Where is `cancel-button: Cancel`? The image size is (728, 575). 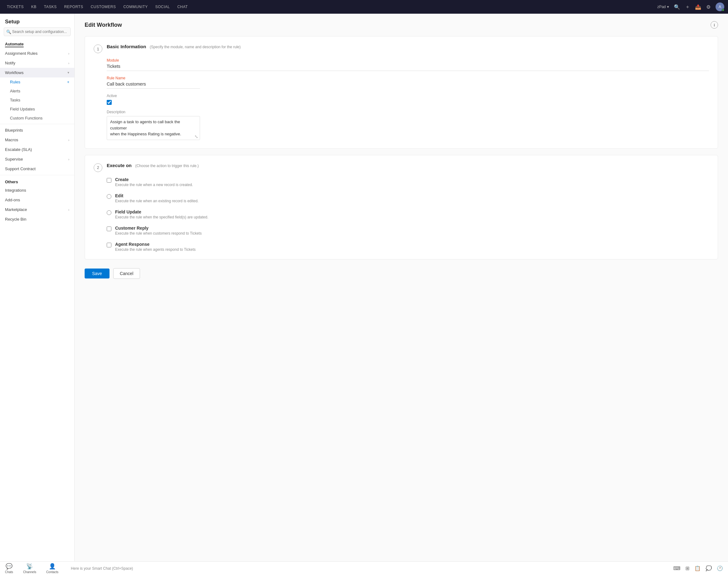 cancel-button: Cancel is located at coordinates (127, 273).